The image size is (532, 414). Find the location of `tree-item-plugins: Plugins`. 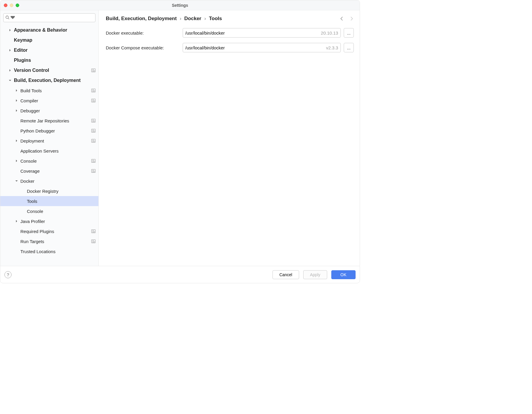

tree-item-plugins: Plugins is located at coordinates (49, 60).